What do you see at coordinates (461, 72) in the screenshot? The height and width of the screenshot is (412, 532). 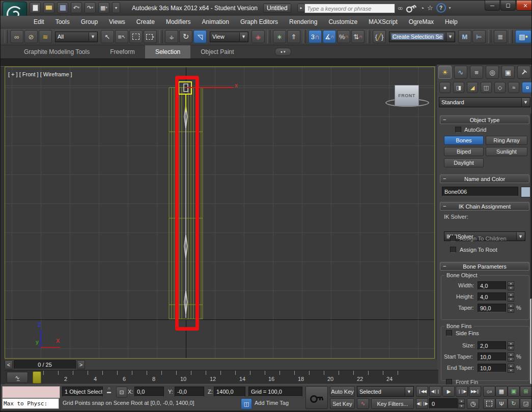 I see `modify-tab-icon: ∿` at bounding box center [461, 72].